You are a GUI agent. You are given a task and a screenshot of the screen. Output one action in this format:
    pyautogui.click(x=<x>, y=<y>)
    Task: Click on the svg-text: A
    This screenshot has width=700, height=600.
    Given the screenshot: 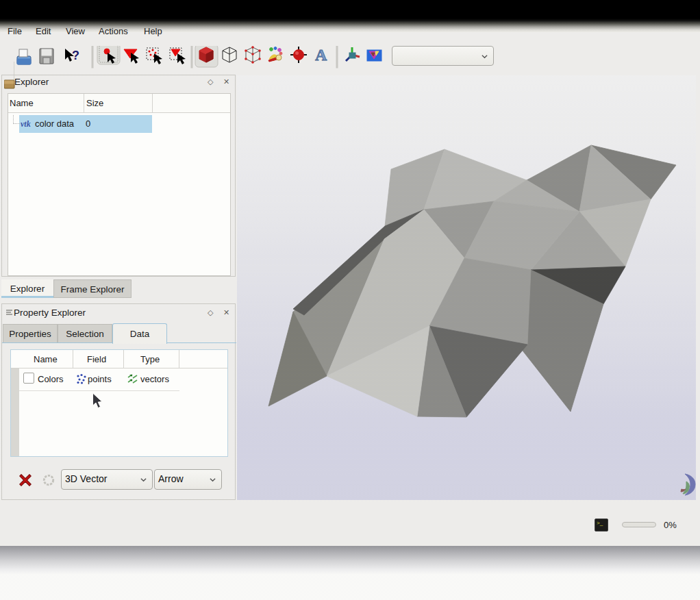 What is the action you would take?
    pyautogui.click(x=321, y=55)
    